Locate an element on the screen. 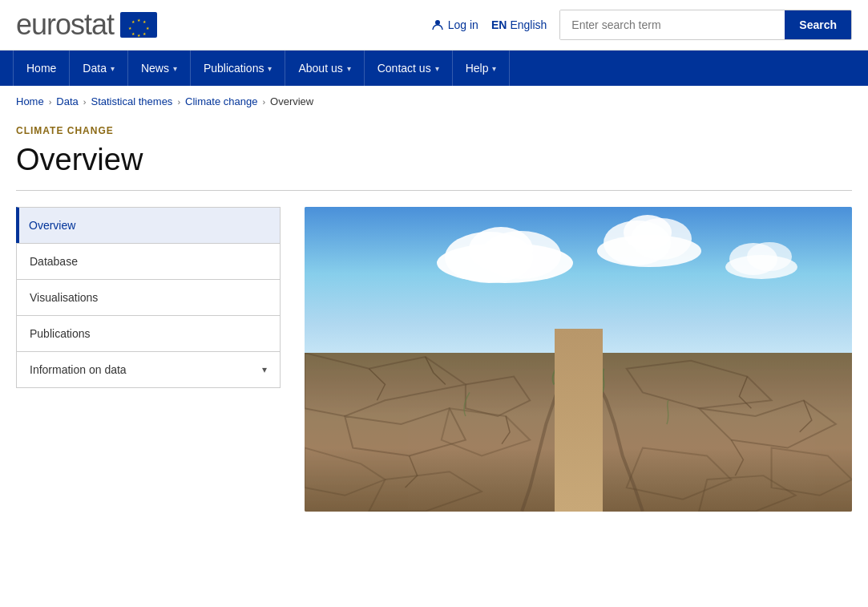 This screenshot has height=607, width=868. header-right: Log in EN English Search is located at coordinates (641, 25).